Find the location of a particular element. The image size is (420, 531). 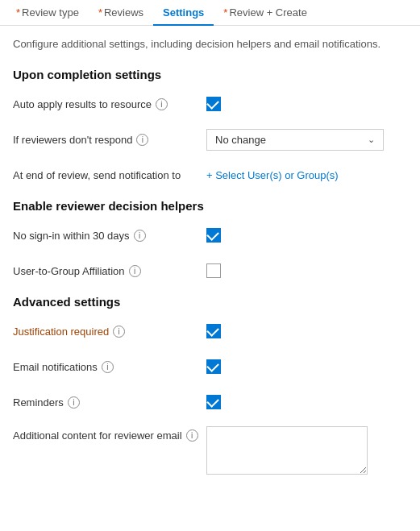

reminders-row: Reminders i is located at coordinates (210, 402).